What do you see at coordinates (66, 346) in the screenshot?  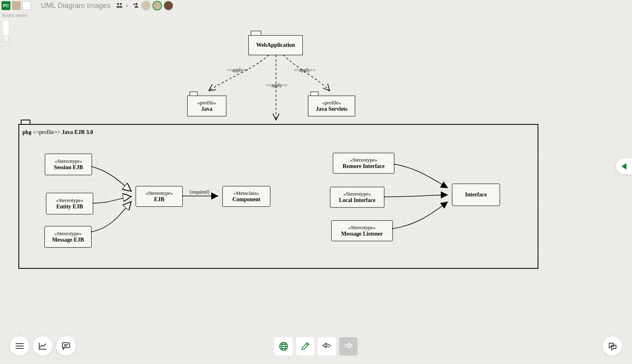 I see `comment-icon` at bounding box center [66, 346].